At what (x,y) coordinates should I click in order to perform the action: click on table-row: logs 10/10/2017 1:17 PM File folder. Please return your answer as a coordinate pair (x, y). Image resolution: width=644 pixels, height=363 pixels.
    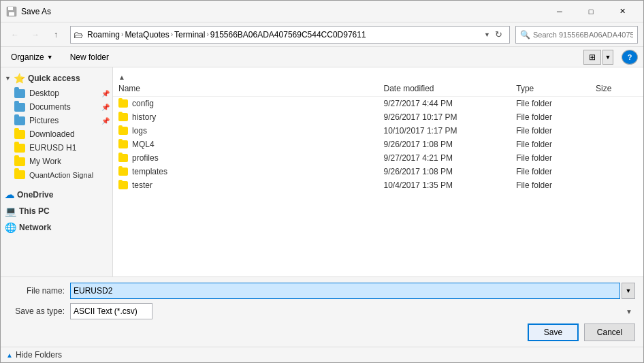
    Looking at the image, I should click on (379, 131).